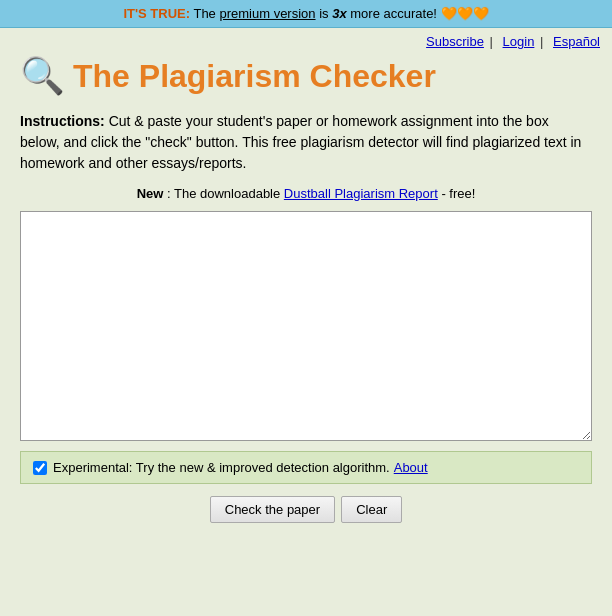 The image size is (612, 616). Describe the element at coordinates (254, 76) in the screenshot. I see `page-title: The Plagiarism Checker` at that location.